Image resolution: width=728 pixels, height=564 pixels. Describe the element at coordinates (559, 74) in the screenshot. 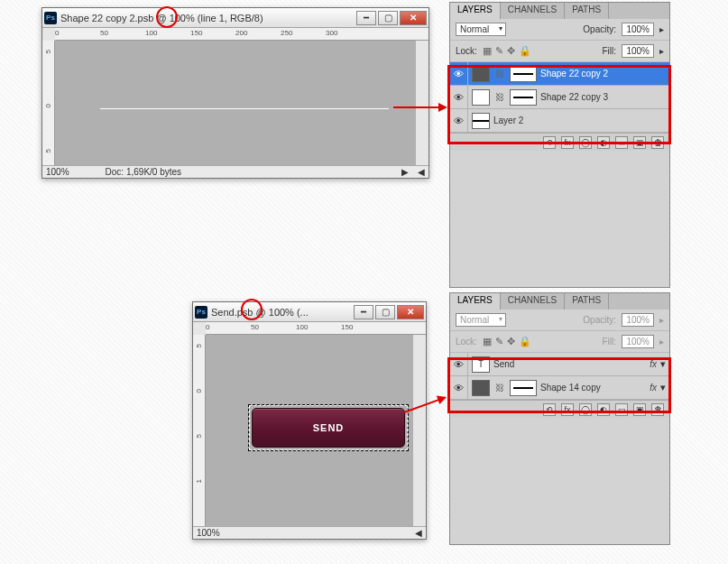

I see `layer-row: 👁 ⛓ Shape 22 copy 2` at that location.